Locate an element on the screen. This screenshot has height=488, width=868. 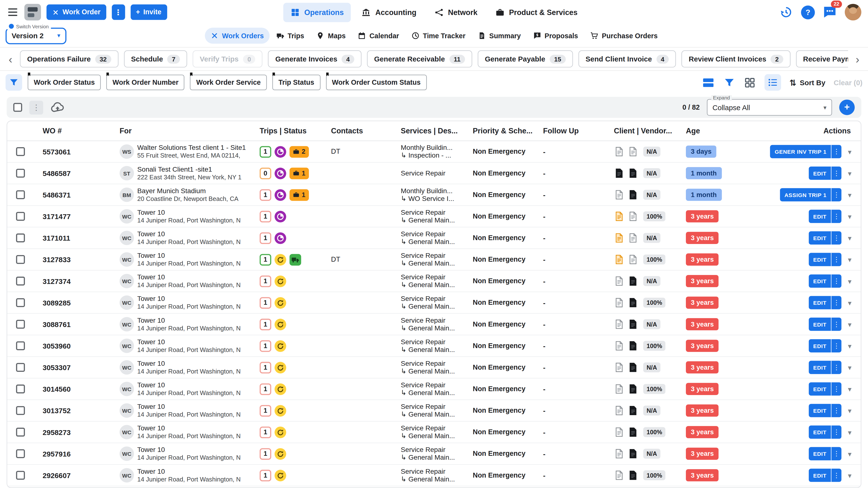
filter-chip-trip-status: Trip Status is located at coordinates (296, 83).